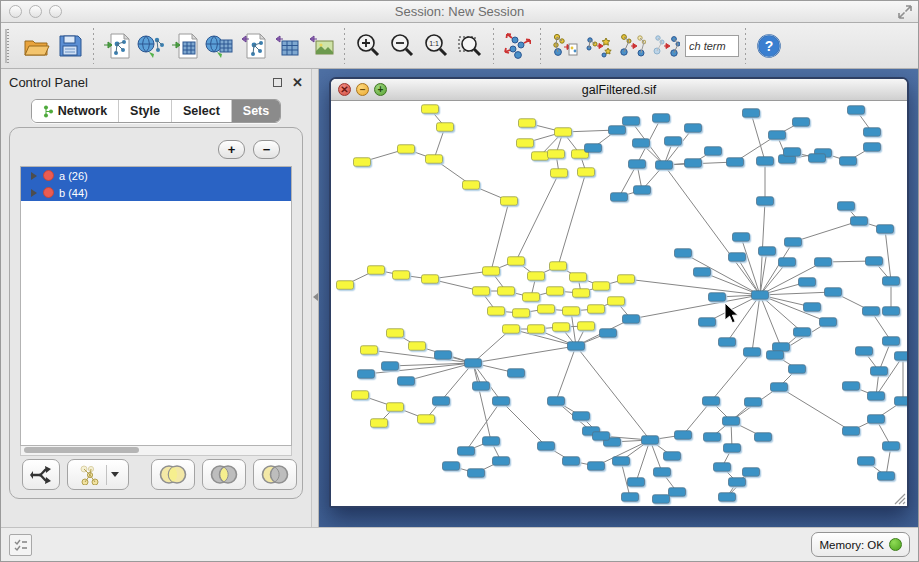  I want to click on horizontal-scrollbar, so click(156, 451).